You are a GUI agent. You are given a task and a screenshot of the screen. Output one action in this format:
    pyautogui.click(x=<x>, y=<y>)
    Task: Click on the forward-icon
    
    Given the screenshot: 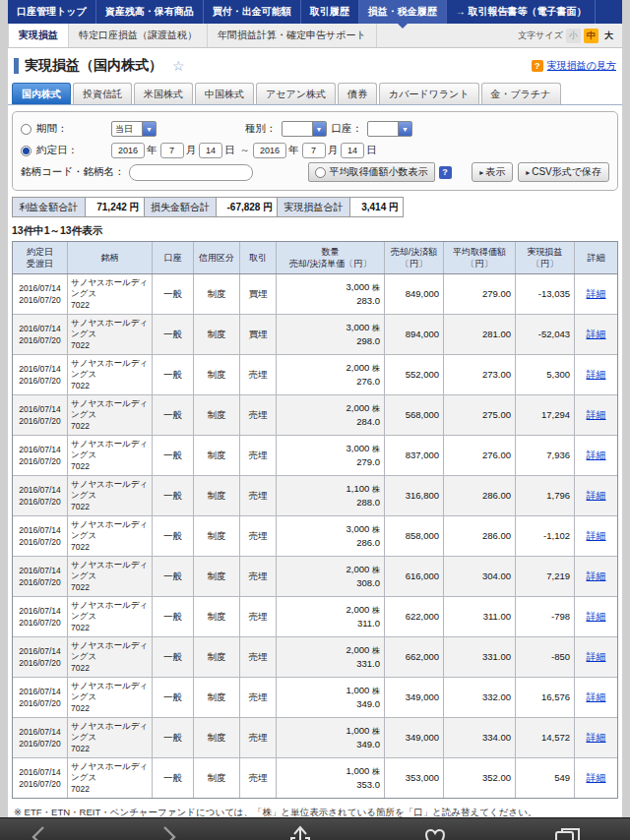 What is the action you would take?
    pyautogui.click(x=168, y=831)
    